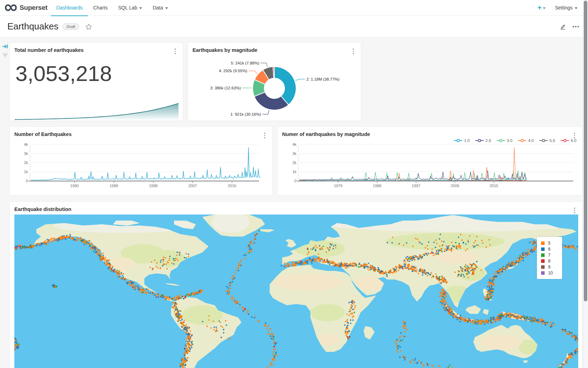 This screenshot has width=588, height=368. What do you see at coordinates (552, 261) in the screenshot?
I see `map-legend-item: 8` at bounding box center [552, 261].